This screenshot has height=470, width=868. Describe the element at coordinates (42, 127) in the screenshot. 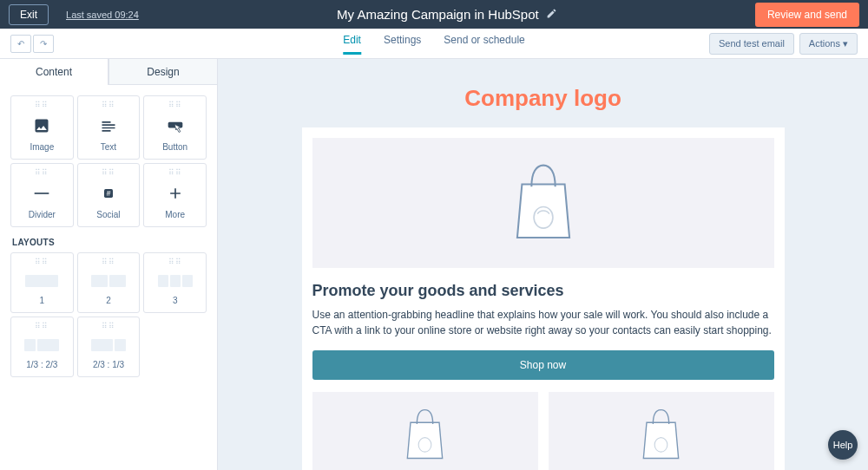

I see `block-image: ⠿⠿ Image` at that location.